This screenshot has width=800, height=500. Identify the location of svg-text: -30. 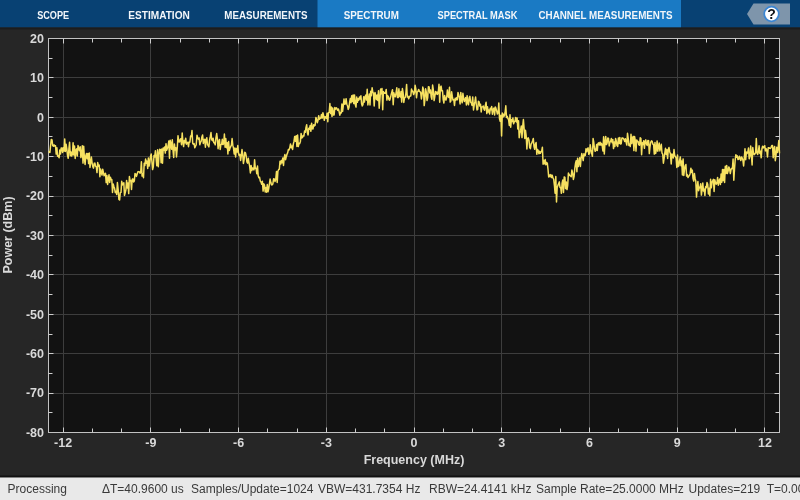
(35, 236).